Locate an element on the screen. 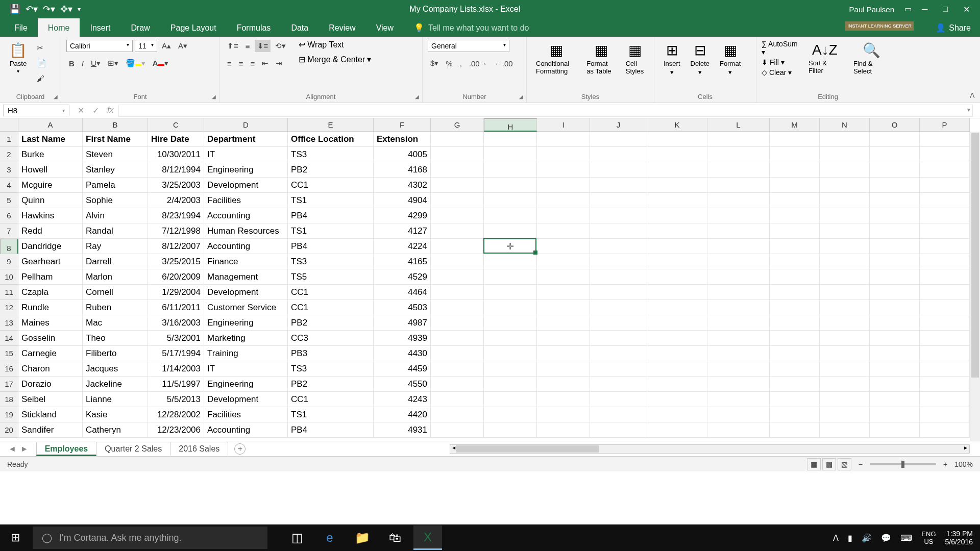 The width and height of the screenshot is (980, 551). zoom-thumb is located at coordinates (903, 464).